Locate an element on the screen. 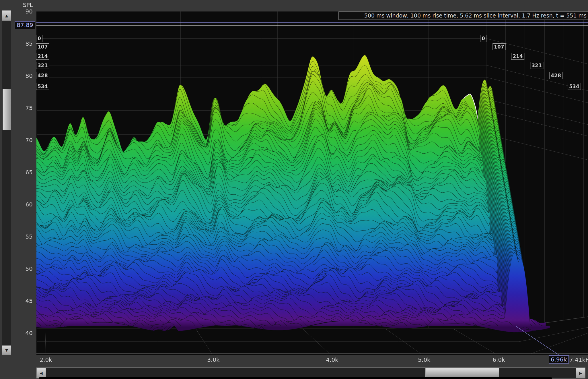  time-slice-label-right: 428 is located at coordinates (556, 76).